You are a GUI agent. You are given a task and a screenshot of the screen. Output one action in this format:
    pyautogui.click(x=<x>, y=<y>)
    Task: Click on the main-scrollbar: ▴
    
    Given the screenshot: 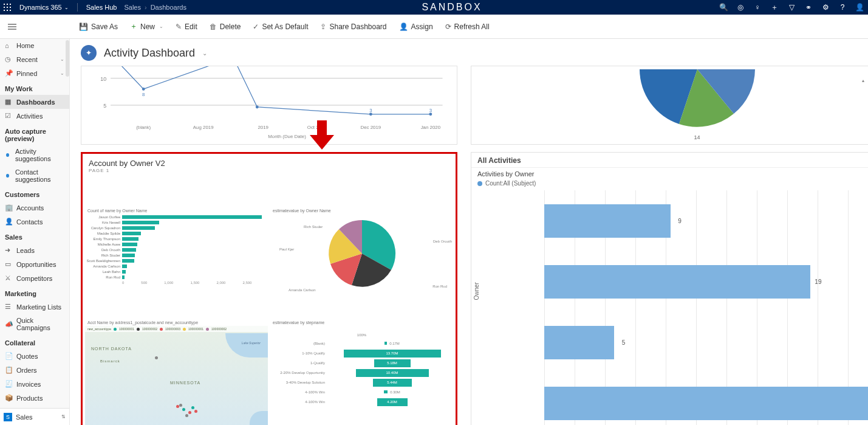 What is the action you would take?
    pyautogui.click(x=863, y=252)
    